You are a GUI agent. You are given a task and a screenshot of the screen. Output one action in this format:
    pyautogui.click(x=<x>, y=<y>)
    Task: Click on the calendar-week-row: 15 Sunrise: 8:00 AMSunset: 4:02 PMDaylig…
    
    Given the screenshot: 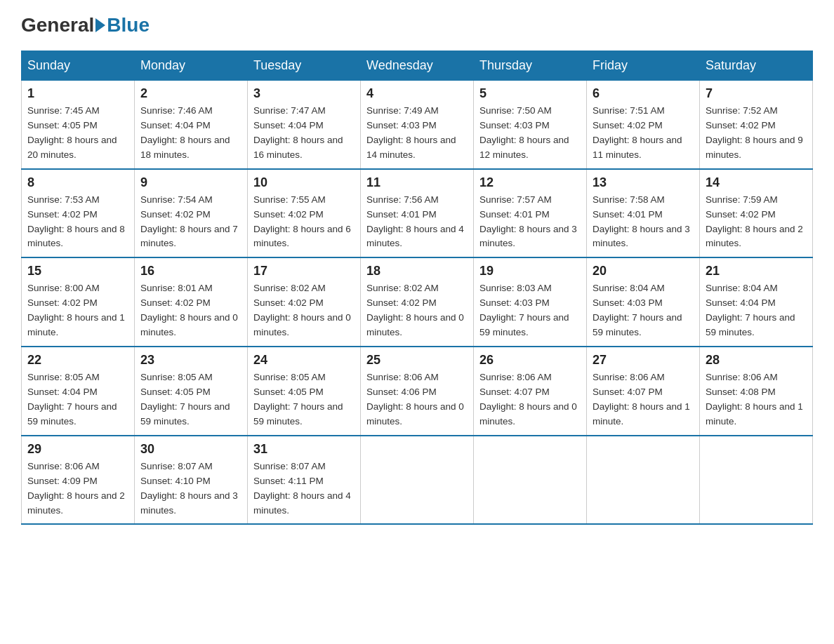 What is the action you would take?
    pyautogui.click(x=417, y=302)
    